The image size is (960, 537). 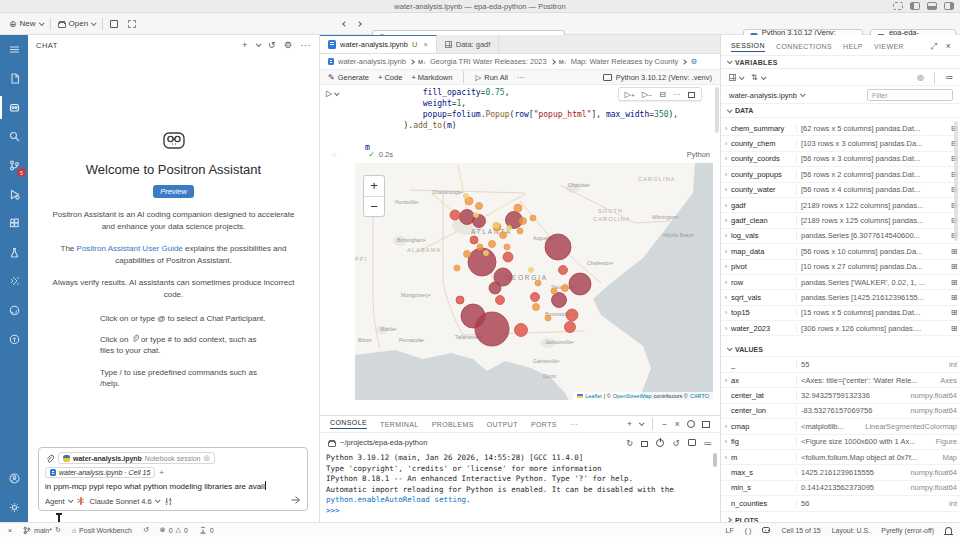 What do you see at coordinates (730, 530) in the screenshot?
I see `eol-indicator: LF` at bounding box center [730, 530].